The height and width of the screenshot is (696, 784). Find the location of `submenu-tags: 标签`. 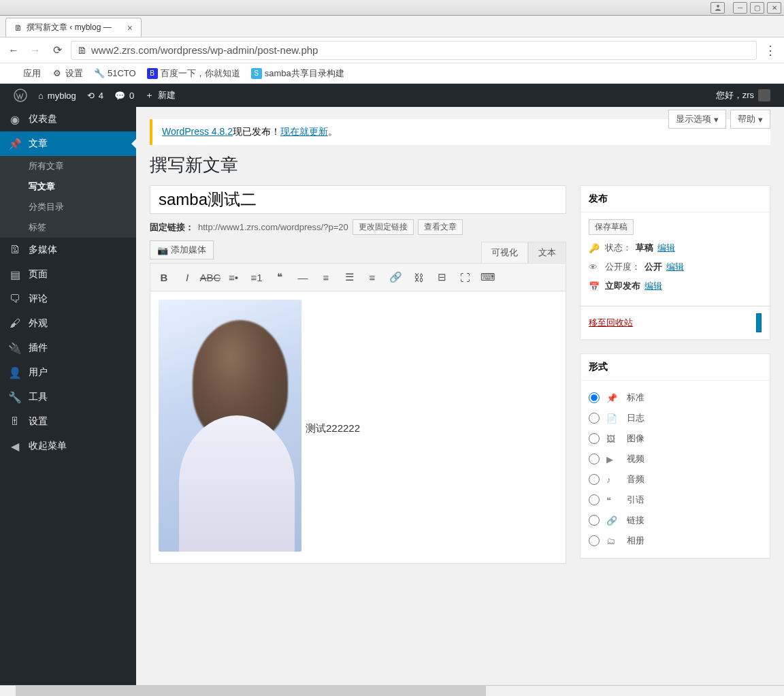

submenu-tags: 标签 is located at coordinates (68, 227).